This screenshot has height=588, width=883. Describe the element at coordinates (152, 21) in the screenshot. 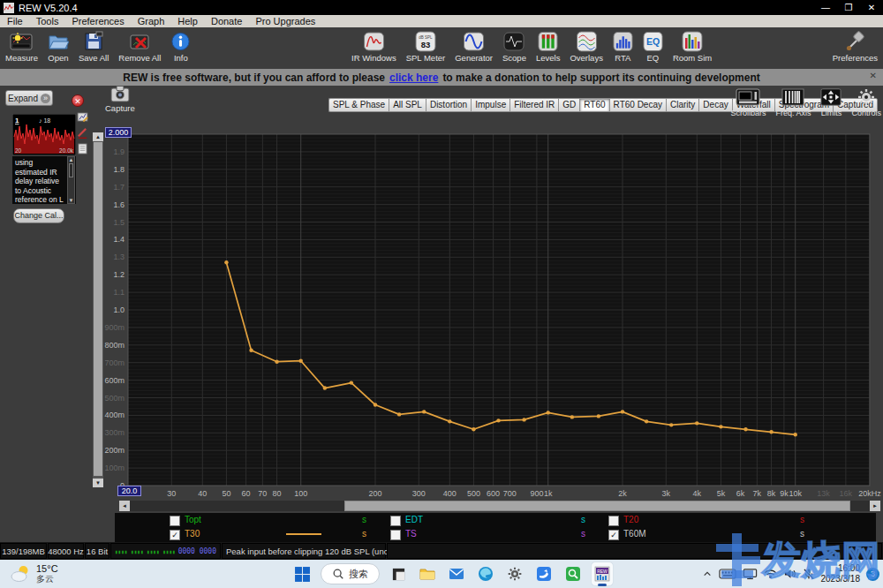

I see `menu-item-graph: Graph` at that location.